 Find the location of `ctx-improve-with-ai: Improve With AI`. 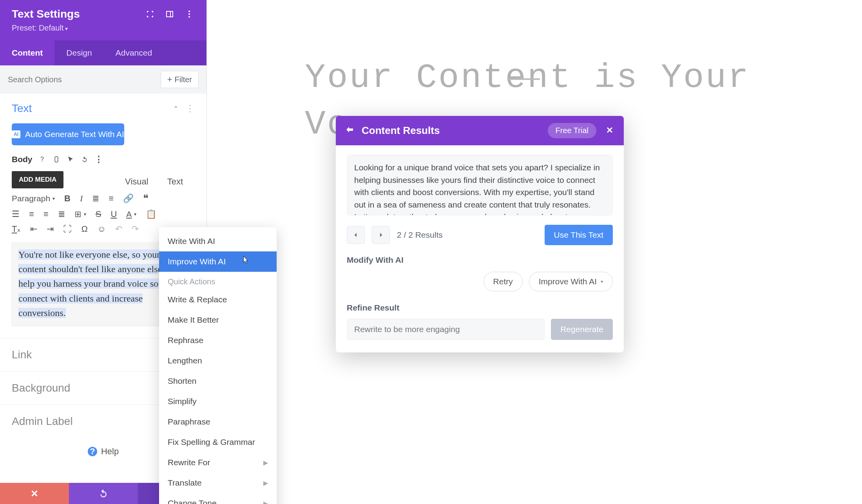

ctx-improve-with-ai: Improve With AI is located at coordinates (218, 262).